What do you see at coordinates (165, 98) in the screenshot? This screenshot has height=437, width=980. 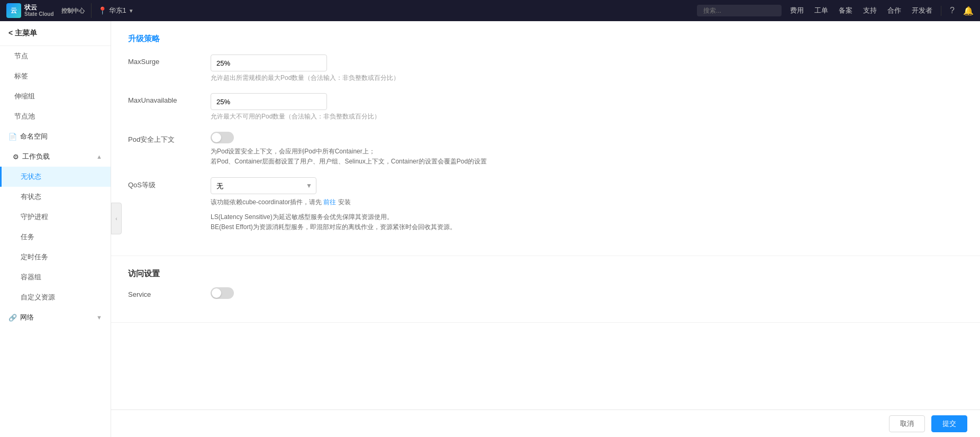 I see `max-unavailable-label: MaxUnavailable` at bounding box center [165, 98].